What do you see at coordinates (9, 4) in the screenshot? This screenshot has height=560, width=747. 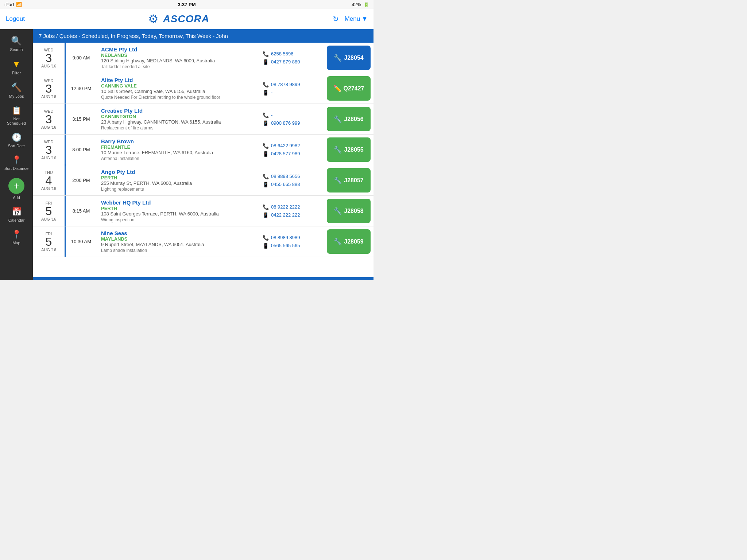 I see `device-label: iPad` at bounding box center [9, 4].